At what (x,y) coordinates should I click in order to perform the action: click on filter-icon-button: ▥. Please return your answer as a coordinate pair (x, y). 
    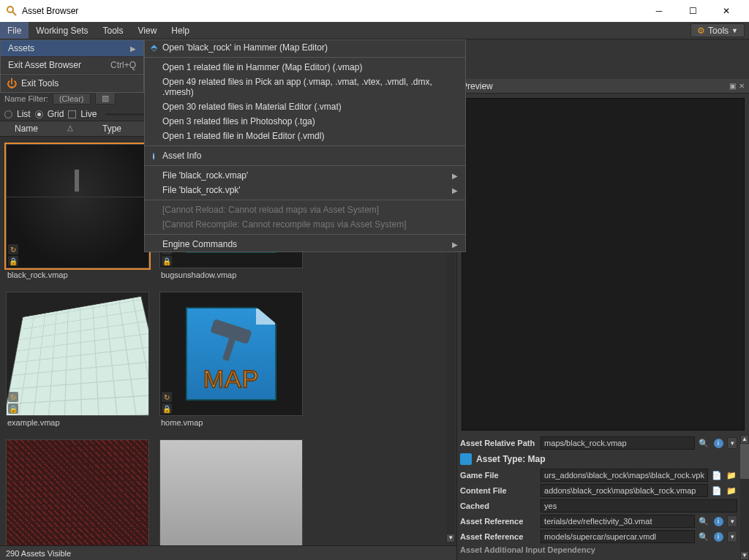
    Looking at the image, I should click on (105, 98).